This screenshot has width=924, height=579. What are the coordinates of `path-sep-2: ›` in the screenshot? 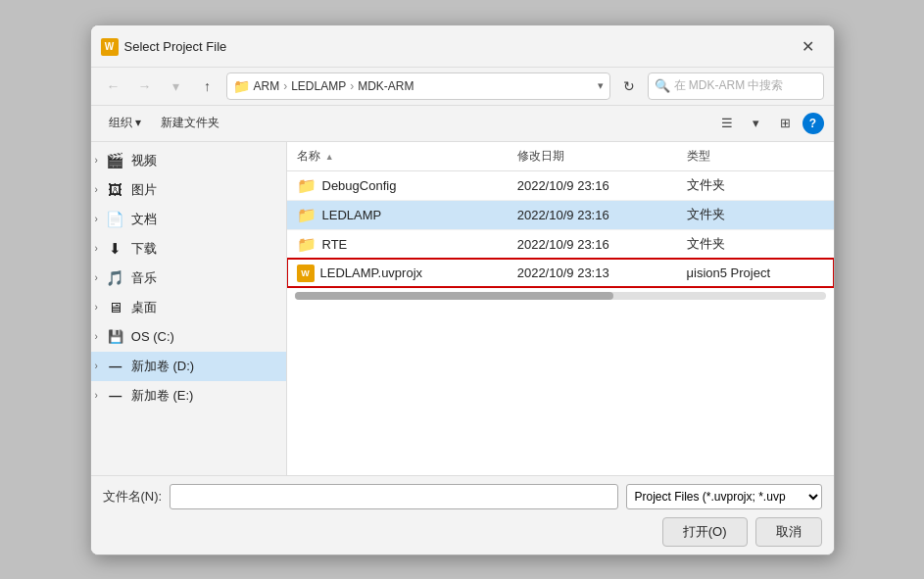 It's located at (352, 86).